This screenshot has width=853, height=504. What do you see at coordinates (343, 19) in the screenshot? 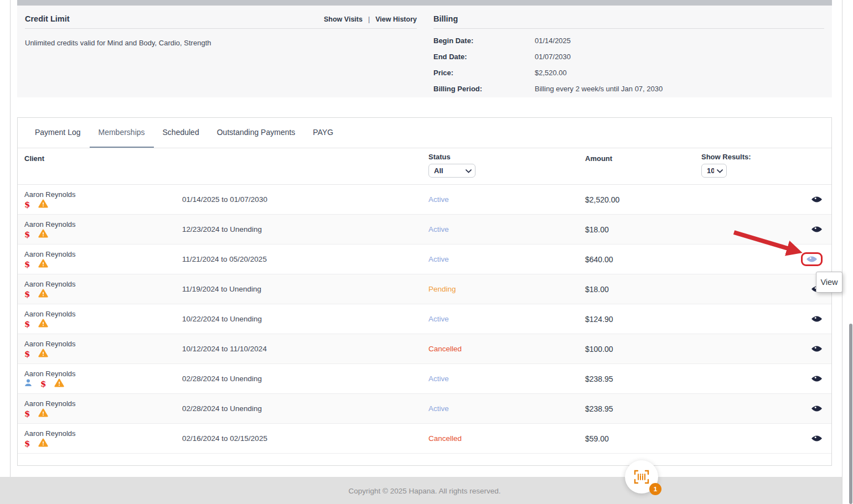
I see `show-visits-link: Show Visits` at bounding box center [343, 19].